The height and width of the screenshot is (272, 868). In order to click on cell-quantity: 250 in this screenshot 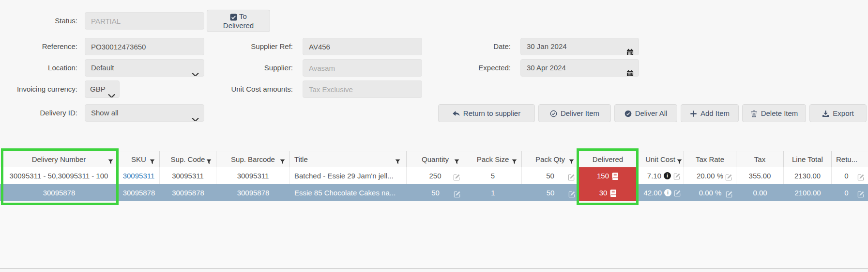, I will do `click(436, 176)`.